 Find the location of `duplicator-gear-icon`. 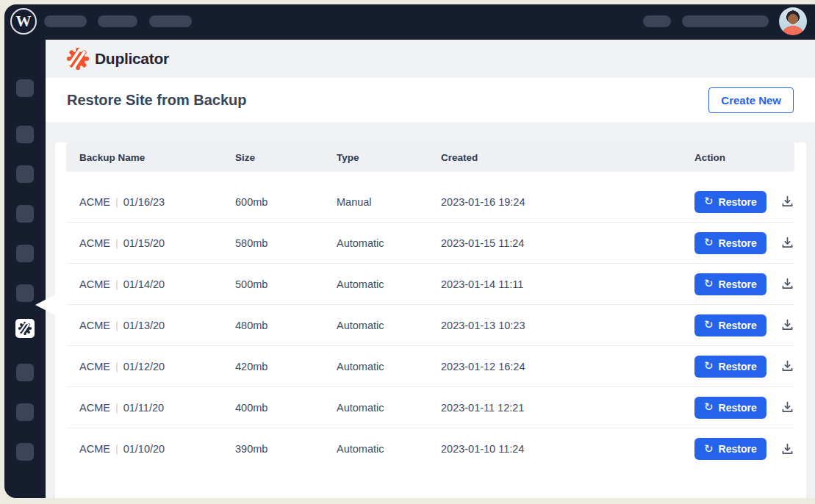

duplicator-gear-icon is located at coordinates (25, 328).